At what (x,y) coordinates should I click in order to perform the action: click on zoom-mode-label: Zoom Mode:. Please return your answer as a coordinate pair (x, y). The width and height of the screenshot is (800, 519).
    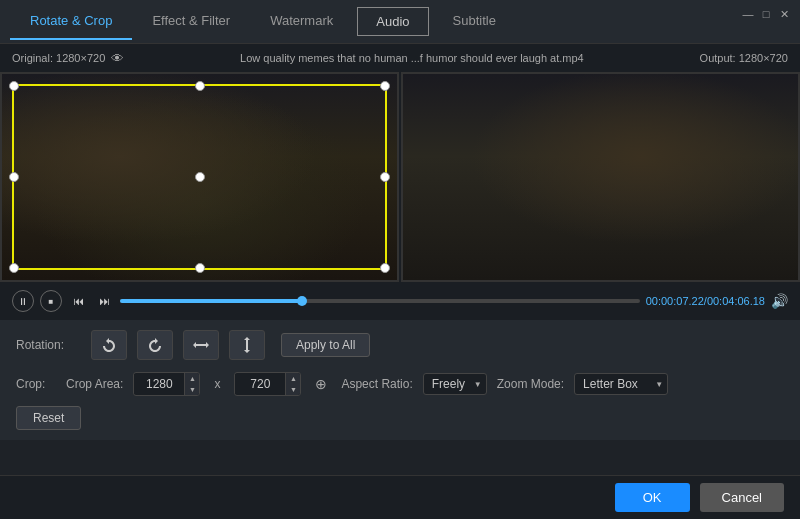
    Looking at the image, I should click on (530, 384).